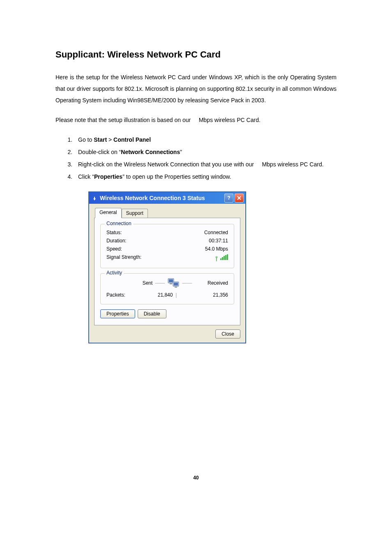  I want to click on tab-strip: General Support, so click(167, 212).